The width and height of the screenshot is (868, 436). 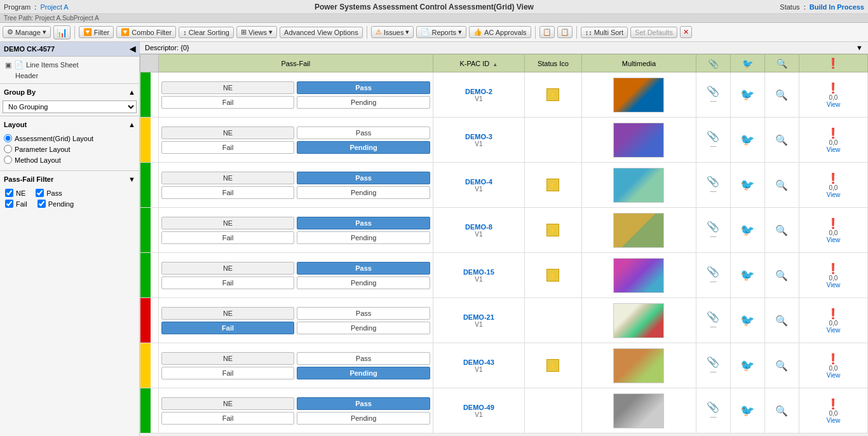 What do you see at coordinates (859, 48) in the screenshot?
I see `descriptor-collapse-icon: ▼` at bounding box center [859, 48].